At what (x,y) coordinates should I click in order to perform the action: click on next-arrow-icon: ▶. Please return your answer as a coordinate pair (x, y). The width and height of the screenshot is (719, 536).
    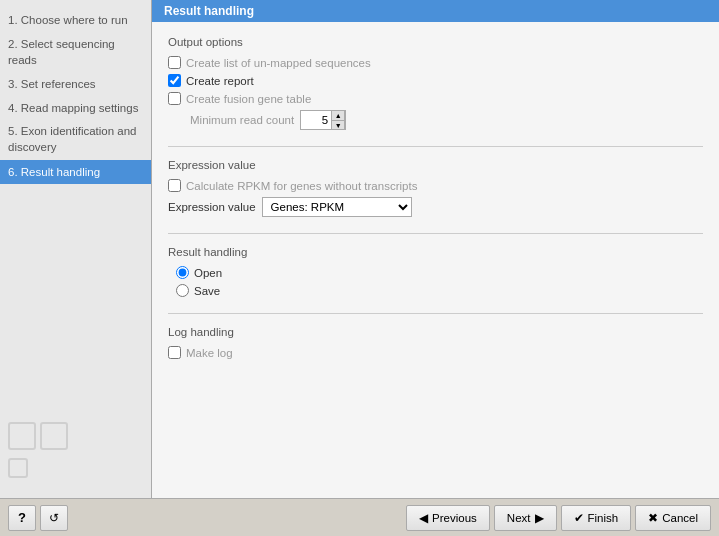
    Looking at the image, I should click on (540, 518).